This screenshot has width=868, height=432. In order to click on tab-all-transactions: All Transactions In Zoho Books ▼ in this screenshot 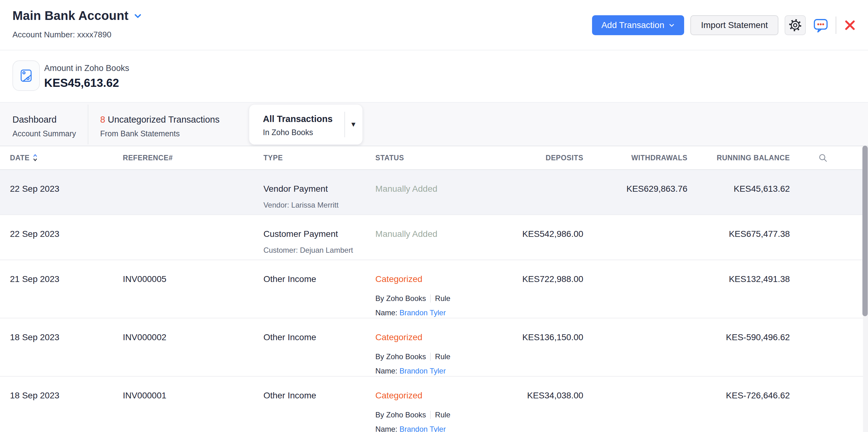, I will do `click(306, 124)`.